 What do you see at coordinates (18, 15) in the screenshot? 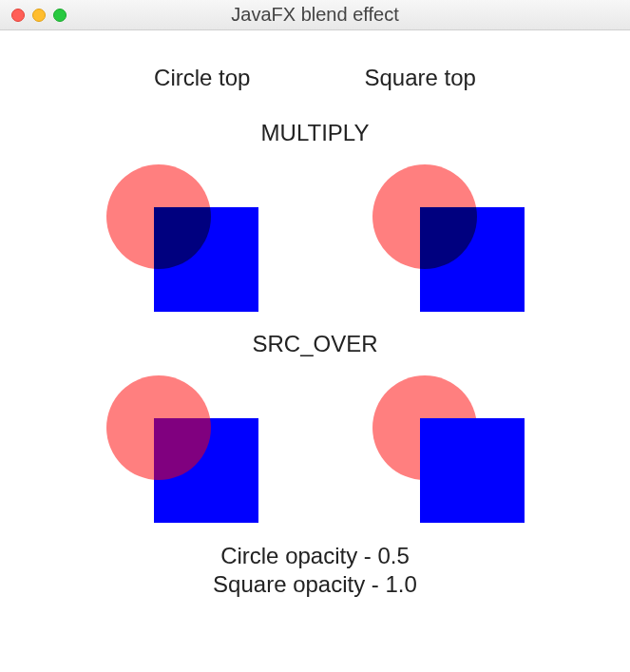
I see `close-icon` at bounding box center [18, 15].